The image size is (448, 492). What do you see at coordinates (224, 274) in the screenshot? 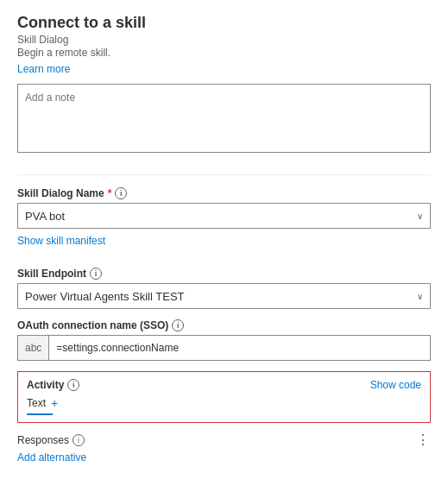
I see `skill-endpoint-label: Skill Endpoint i` at bounding box center [224, 274].